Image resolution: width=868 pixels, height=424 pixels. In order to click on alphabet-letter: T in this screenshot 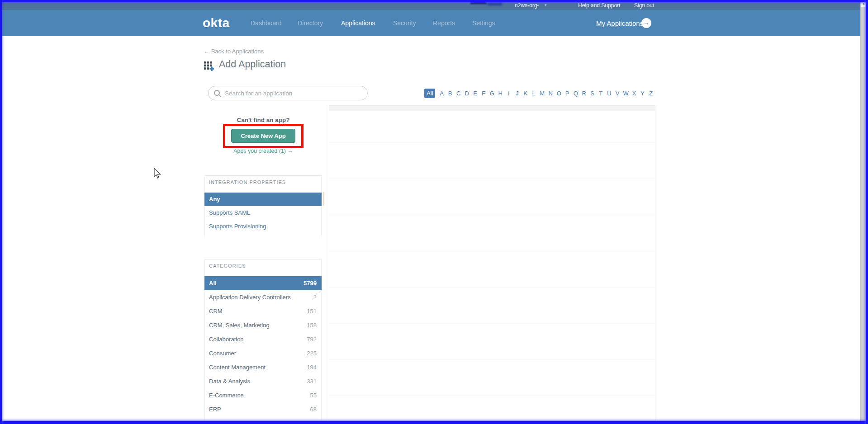, I will do `click(601, 93)`.